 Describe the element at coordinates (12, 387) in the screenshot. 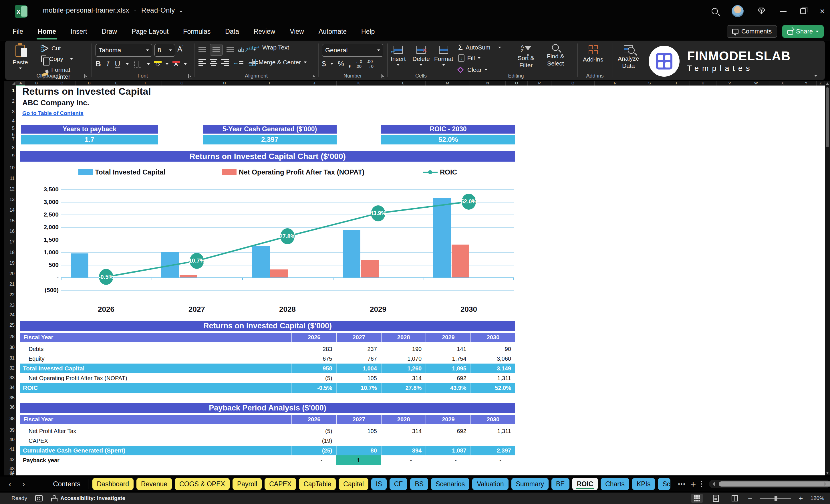

I see `row-header-34: 34` at that location.